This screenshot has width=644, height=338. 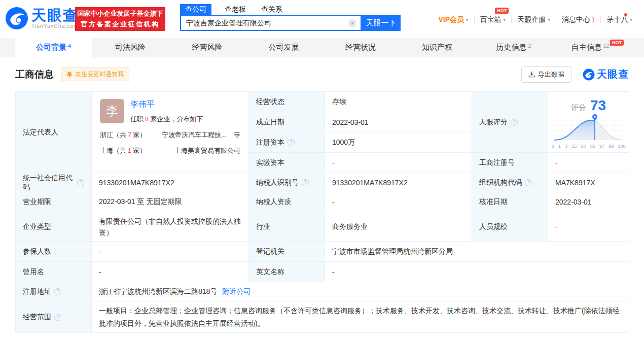 I want to click on field-value-approval-date: 2022-03-01, so click(x=589, y=202).